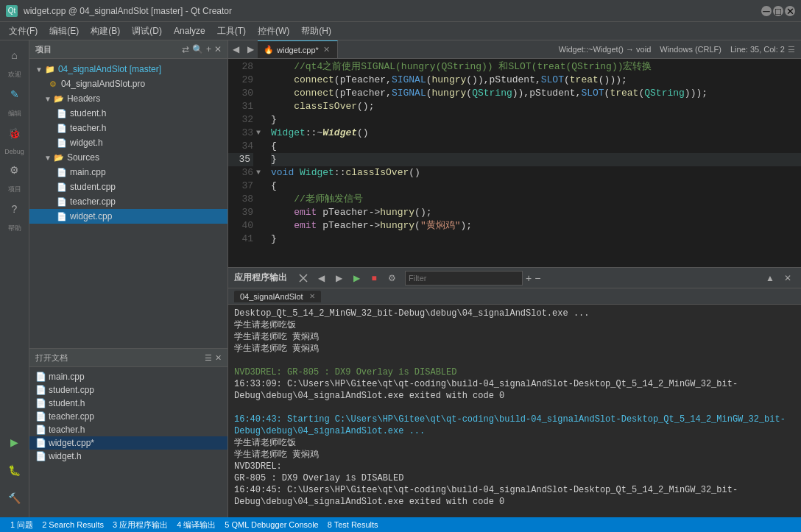  I want to click on sidebar-debug: 🐞, so click(15, 133).